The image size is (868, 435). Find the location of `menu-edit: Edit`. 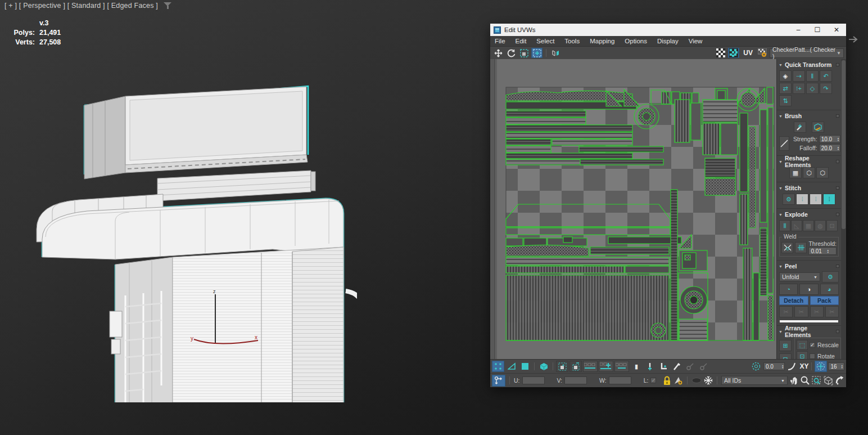

menu-edit: Edit is located at coordinates (521, 41).